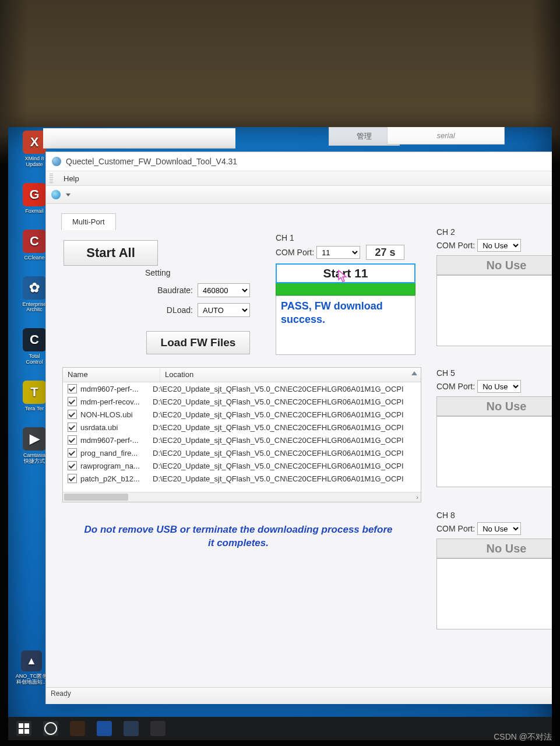 Image resolution: width=560 pixels, height=746 pixels. Describe the element at coordinates (242, 466) in the screenshot. I see `table-row: rawprogram_na...D:\EC20_Update_sjt_QFlas…` at that location.